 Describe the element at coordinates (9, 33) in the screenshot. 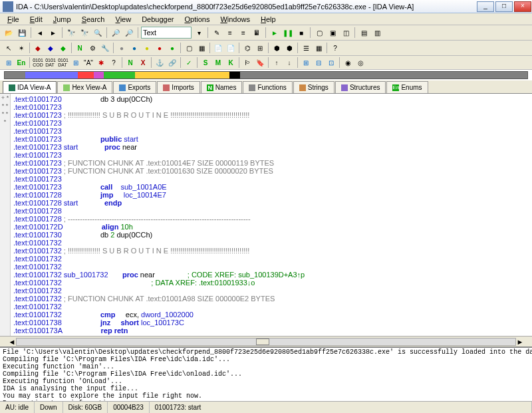

I see `open-icon: 📂` at that location.